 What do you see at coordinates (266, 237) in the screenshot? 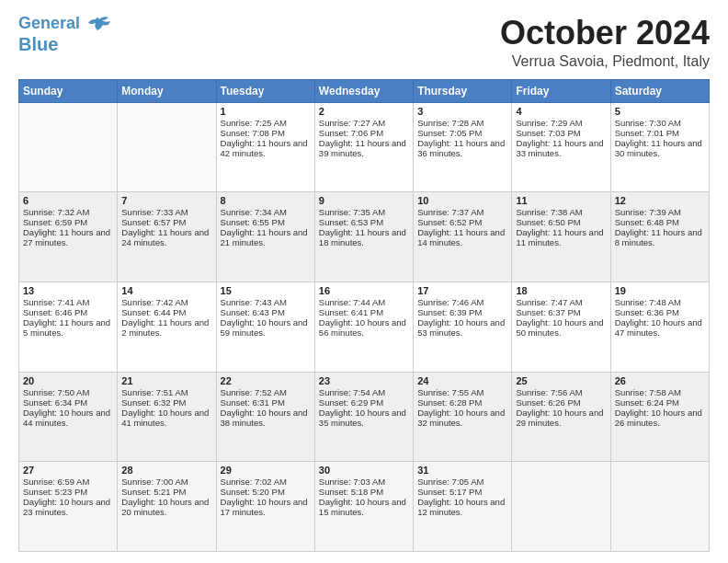
I see `daylight-text: Daylight: 11 hours and 21 minutes.` at bounding box center [266, 237].